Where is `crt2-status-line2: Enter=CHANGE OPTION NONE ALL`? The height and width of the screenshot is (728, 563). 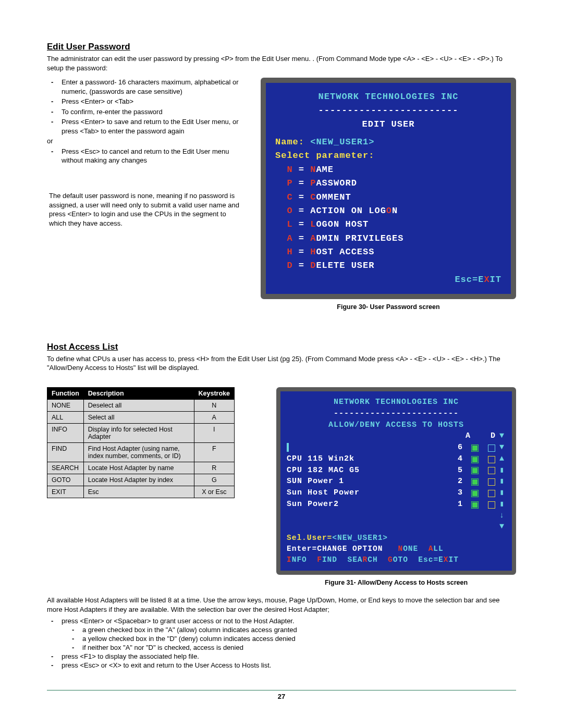 crt2-status-line2: Enter=CHANGE OPTION NONE ALL is located at coordinates (396, 549).